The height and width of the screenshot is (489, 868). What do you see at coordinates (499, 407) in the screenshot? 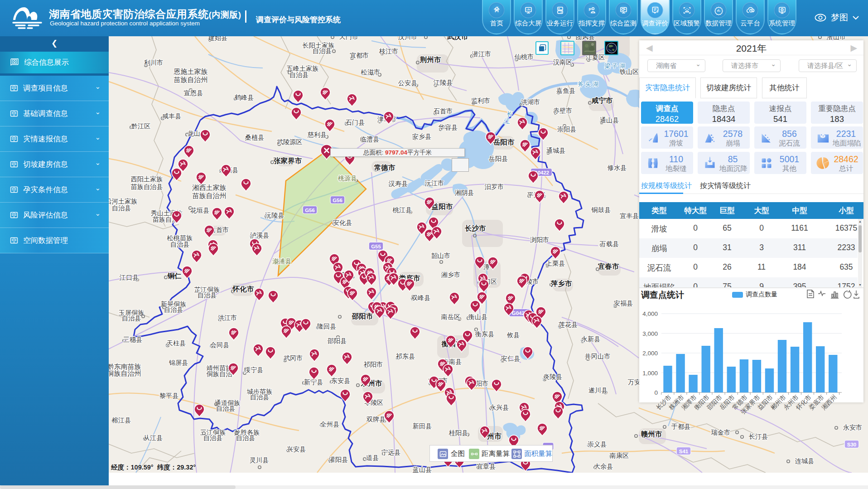
I see `svg-text: 永兴县` at bounding box center [499, 407].